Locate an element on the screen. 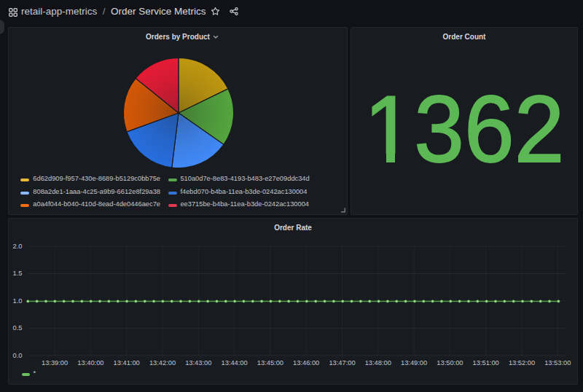 The height and width of the screenshot is (392, 583). svg-text: 13:51:00 is located at coordinates (486, 363).